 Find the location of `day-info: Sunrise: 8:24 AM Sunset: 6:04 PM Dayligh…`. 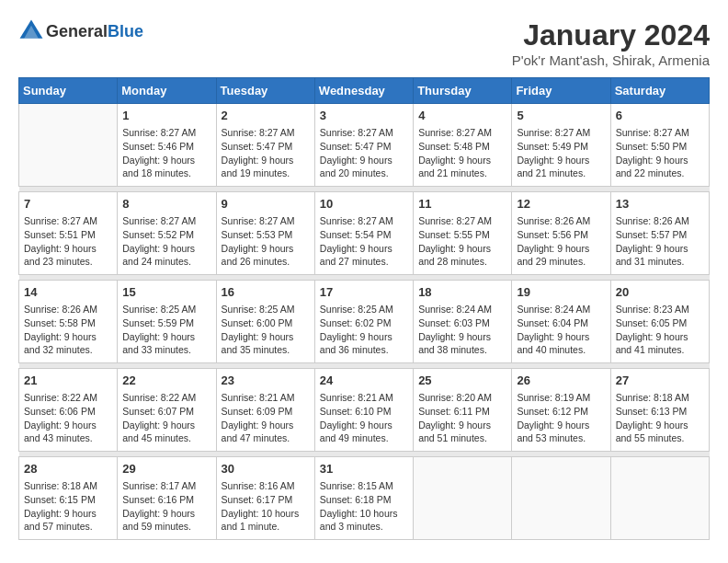

day-info: Sunrise: 8:24 AM Sunset: 6:04 PM Dayligh… is located at coordinates (561, 329).